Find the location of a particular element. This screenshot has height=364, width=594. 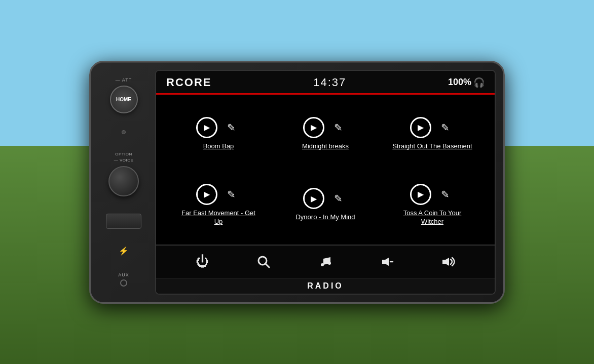

play-icon-3: ▶ is located at coordinates (421, 128).